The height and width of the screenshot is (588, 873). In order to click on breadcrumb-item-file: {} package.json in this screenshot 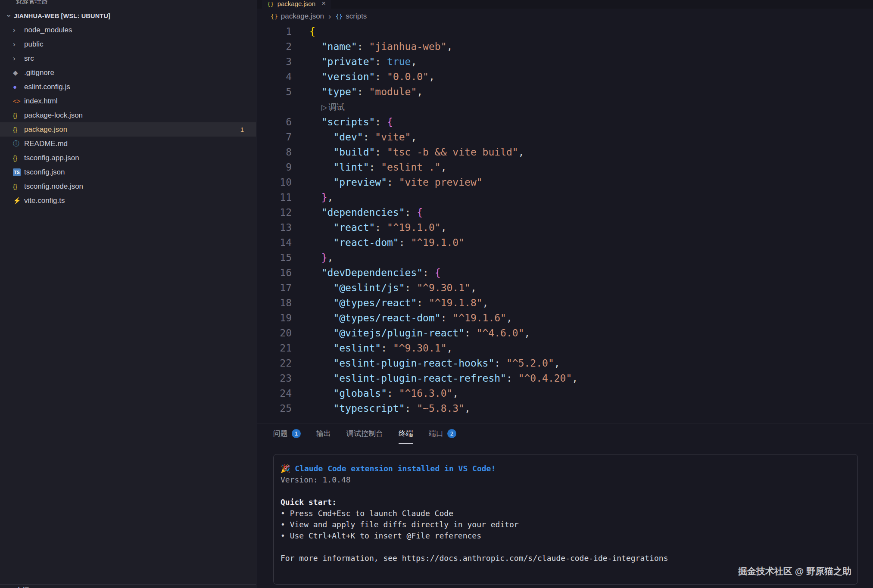, I will do `click(297, 16)`.